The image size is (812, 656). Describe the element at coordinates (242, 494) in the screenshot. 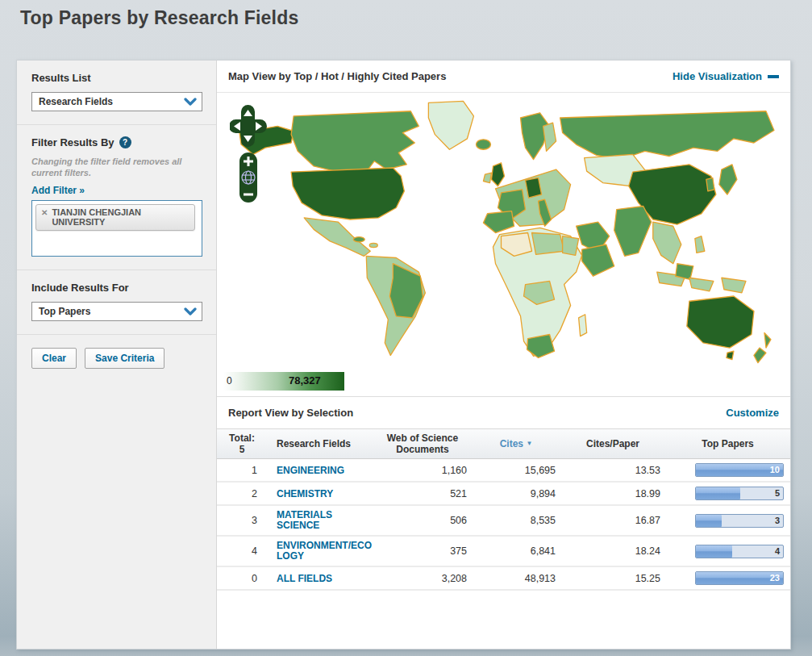

I see `row-rank: 2` at that location.